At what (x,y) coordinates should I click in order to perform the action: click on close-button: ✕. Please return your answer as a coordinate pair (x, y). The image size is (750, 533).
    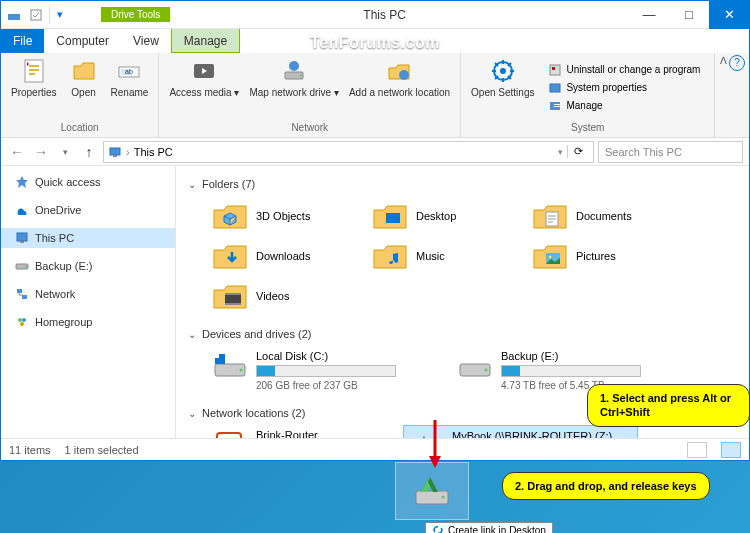
    Looking at the image, I should click on (729, 15).